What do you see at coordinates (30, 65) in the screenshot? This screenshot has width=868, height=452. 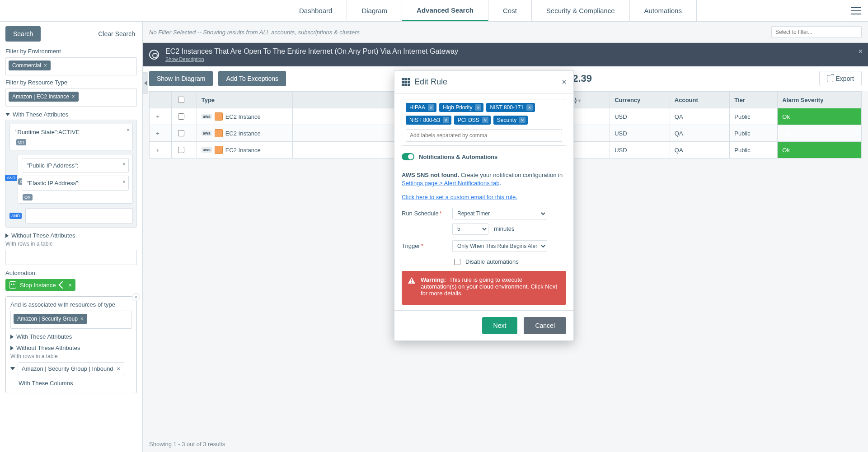 I see `chip-commercial: Commercial ×` at bounding box center [30, 65].